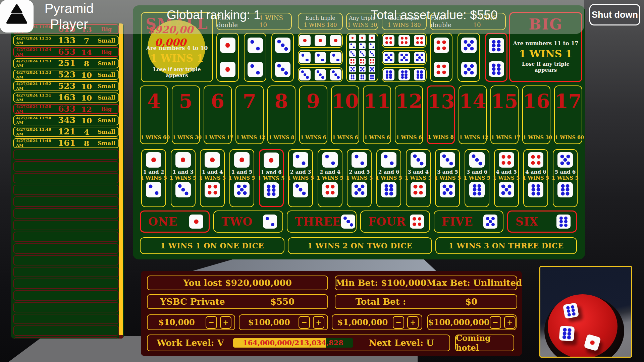  What do you see at coordinates (485, 343) in the screenshot?
I see `coming-hotel-button: Coming hotel` at bounding box center [485, 343].